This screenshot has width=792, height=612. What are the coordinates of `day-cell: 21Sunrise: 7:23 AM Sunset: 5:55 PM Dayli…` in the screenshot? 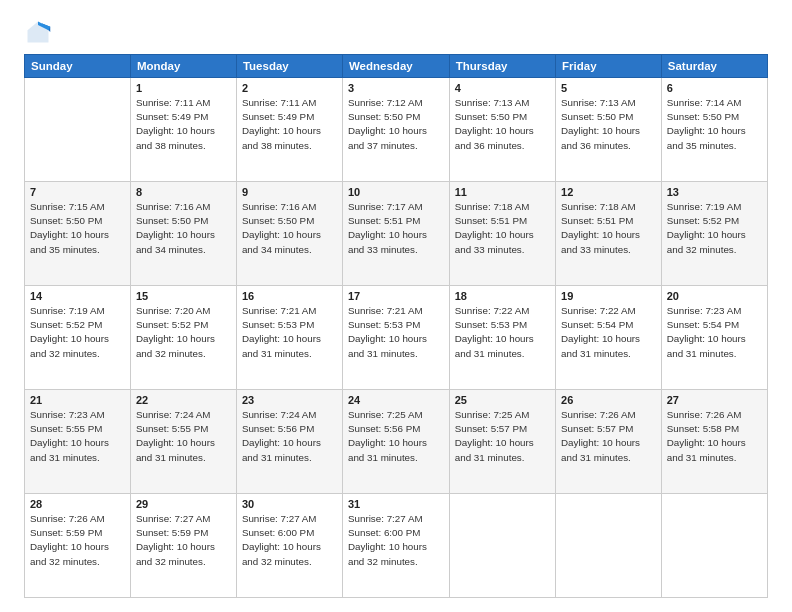 It's located at (78, 442).